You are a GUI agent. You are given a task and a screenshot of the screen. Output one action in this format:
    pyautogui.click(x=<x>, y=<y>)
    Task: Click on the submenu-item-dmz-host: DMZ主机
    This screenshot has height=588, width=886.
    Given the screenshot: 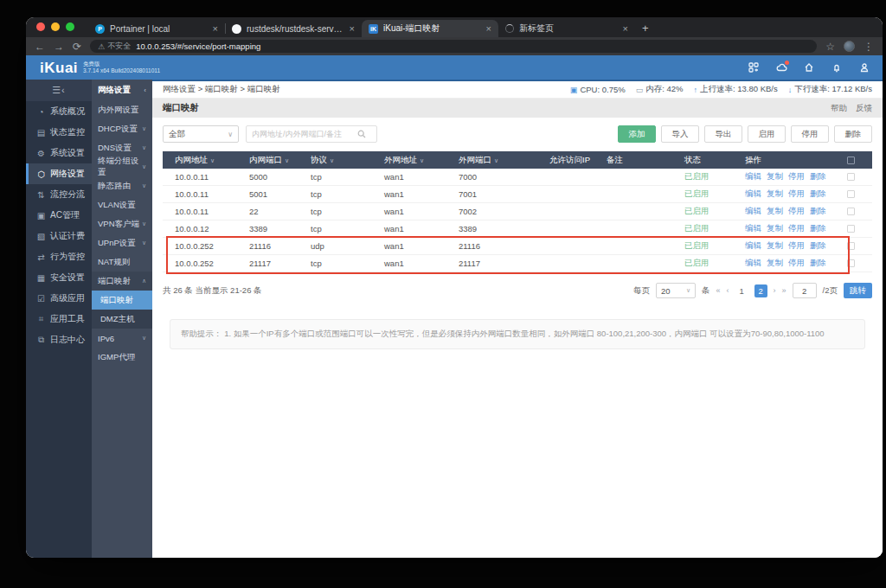 What is the action you would take?
    pyautogui.click(x=122, y=319)
    